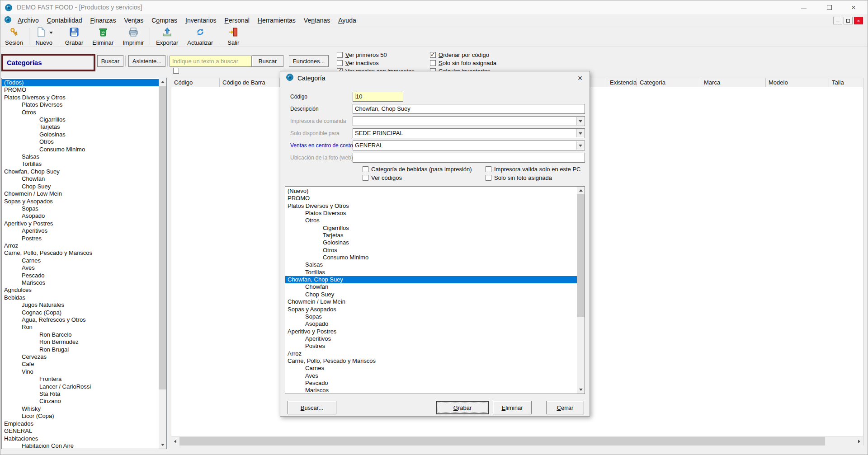  What do you see at coordinates (80, 364) in the screenshot?
I see `tree-item: Cafe` at bounding box center [80, 364].